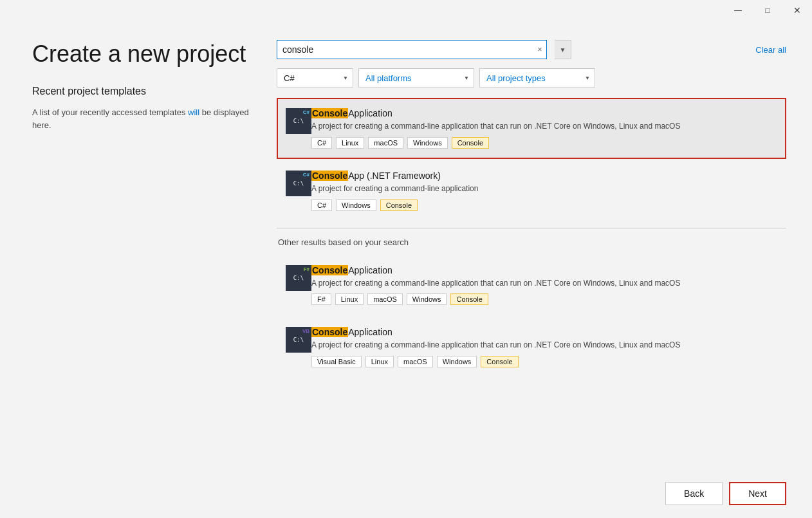 This screenshot has width=812, height=518. Describe the element at coordinates (329, 113) in the screenshot. I see `result-1-title-highlight: Console` at that location.